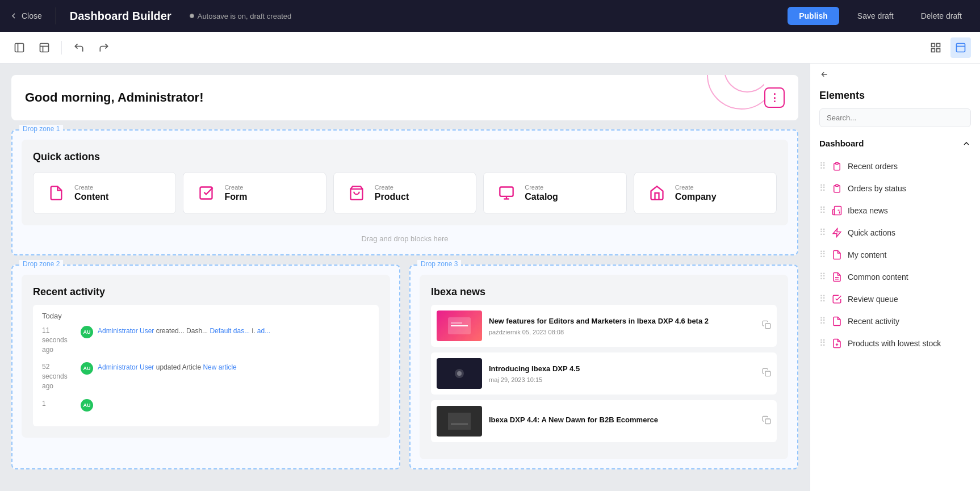 Image resolution: width=980 pixels, height=491 pixels. What do you see at coordinates (895, 143) in the screenshot?
I see `dashboard-section-header: Dashboard` at bounding box center [895, 143].